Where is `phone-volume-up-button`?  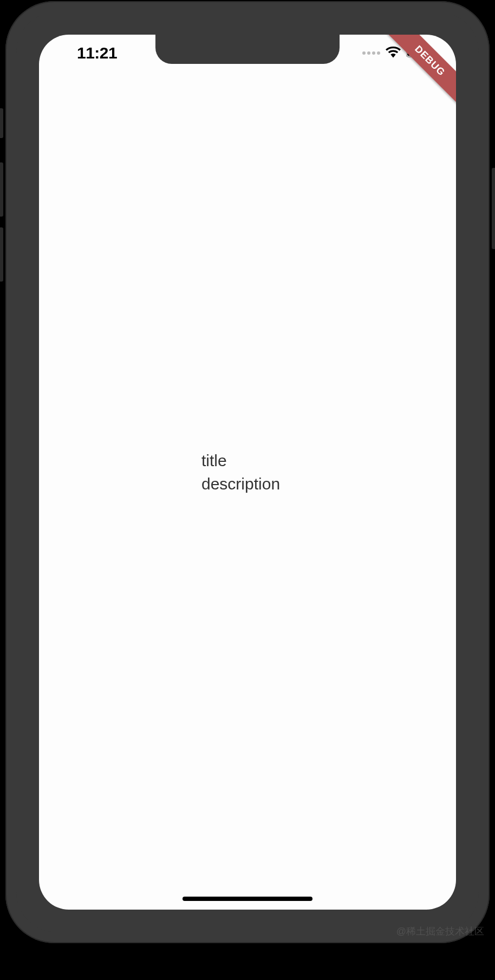 phone-volume-up-button is located at coordinates (2, 190).